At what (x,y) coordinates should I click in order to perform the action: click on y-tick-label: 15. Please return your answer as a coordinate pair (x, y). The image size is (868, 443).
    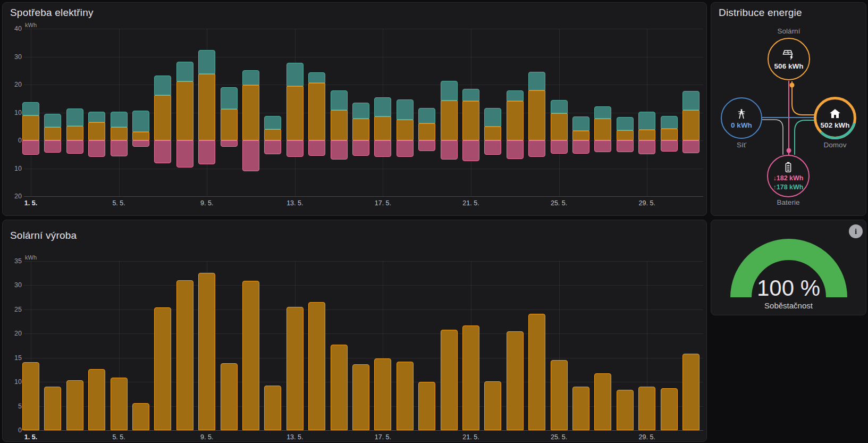
    Looking at the image, I should click on (13, 358).